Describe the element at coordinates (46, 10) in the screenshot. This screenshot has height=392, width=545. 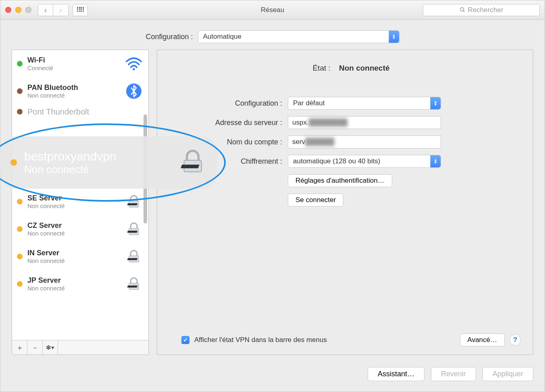
I see `back-button: ‹` at that location.